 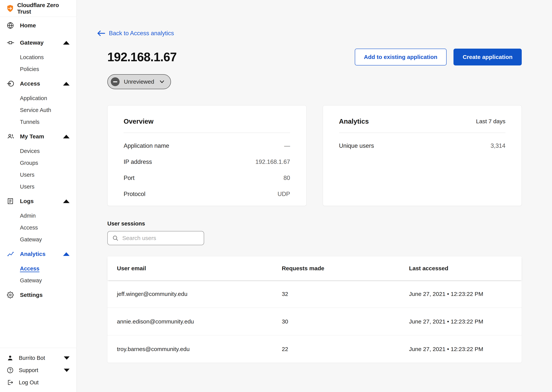 What do you see at coordinates (11, 254) in the screenshot?
I see `analytics-icon` at bounding box center [11, 254].